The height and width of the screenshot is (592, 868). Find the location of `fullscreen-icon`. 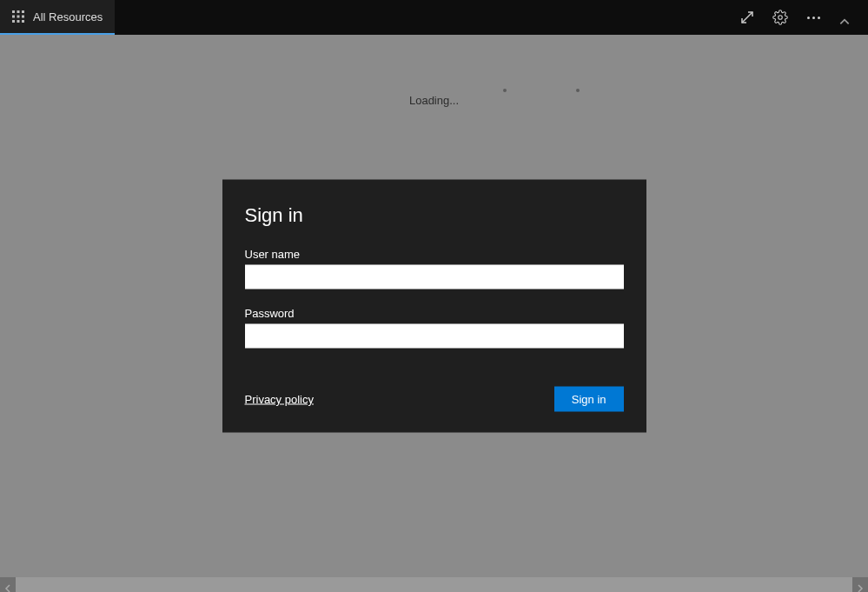

fullscreen-icon is located at coordinates (747, 17).